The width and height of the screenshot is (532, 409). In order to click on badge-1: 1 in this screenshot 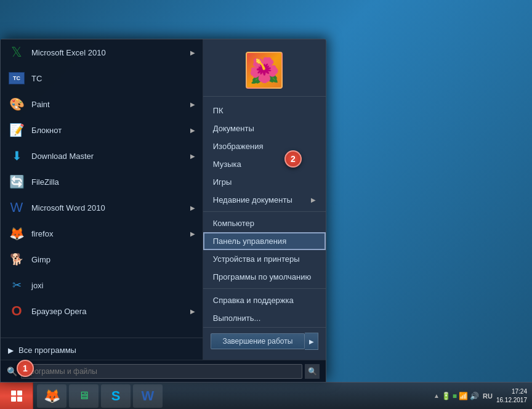, I will do `click(25, 368)`.